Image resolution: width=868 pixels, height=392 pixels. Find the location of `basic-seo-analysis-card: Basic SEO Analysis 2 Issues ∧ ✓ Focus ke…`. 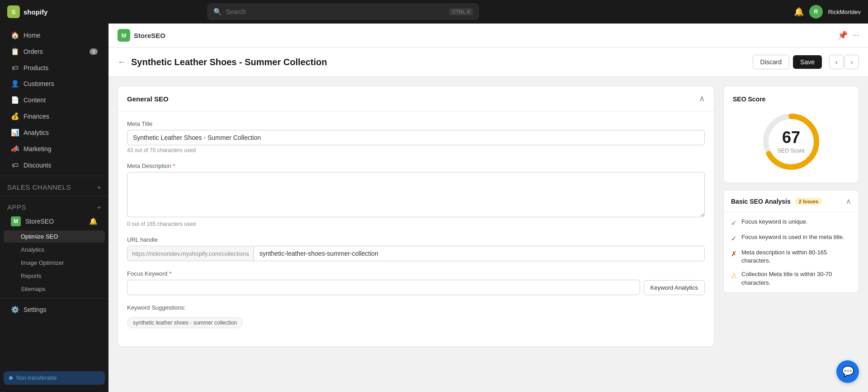

basic-seo-analysis-card: Basic SEO Analysis 2 Issues ∧ ✓ Focus ke… is located at coordinates (791, 242).